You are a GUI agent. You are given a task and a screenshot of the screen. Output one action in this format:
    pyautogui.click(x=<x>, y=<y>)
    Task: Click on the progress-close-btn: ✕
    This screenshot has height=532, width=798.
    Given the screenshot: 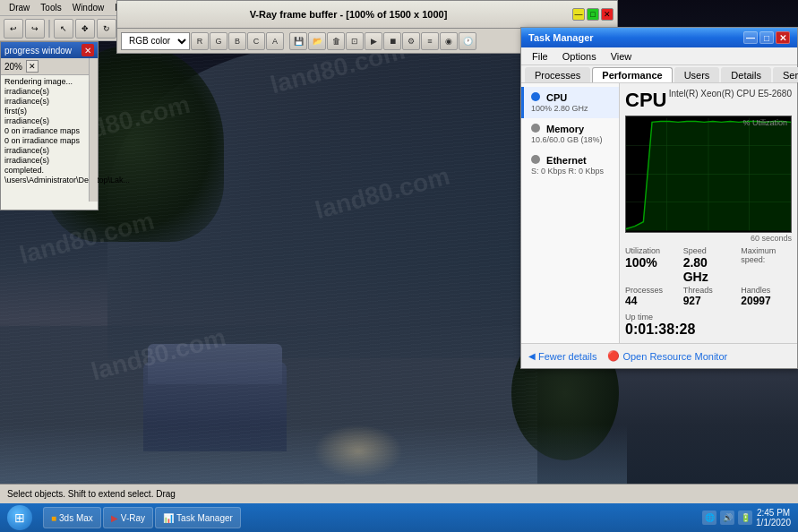 What is the action you would take?
    pyautogui.click(x=88, y=50)
    